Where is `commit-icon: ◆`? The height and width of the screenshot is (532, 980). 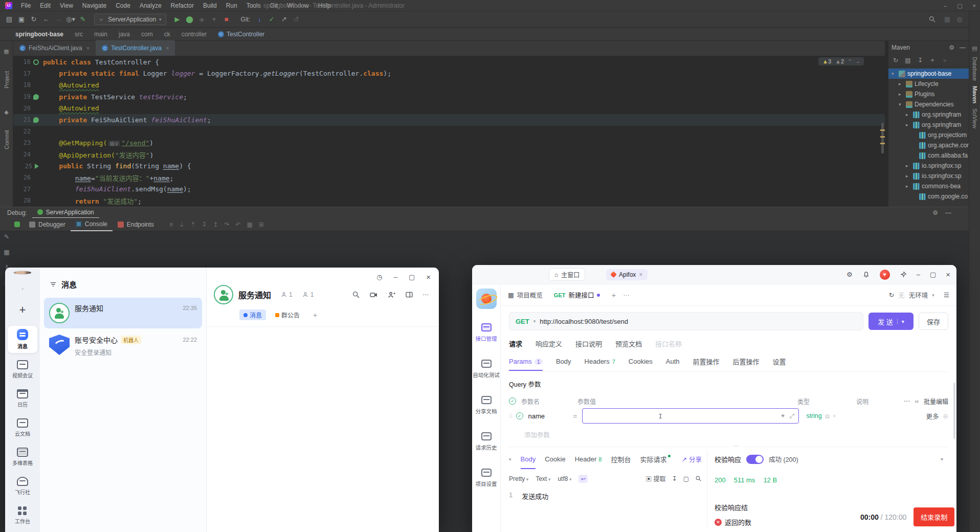 commit-icon: ◆ is located at coordinates (6, 113).